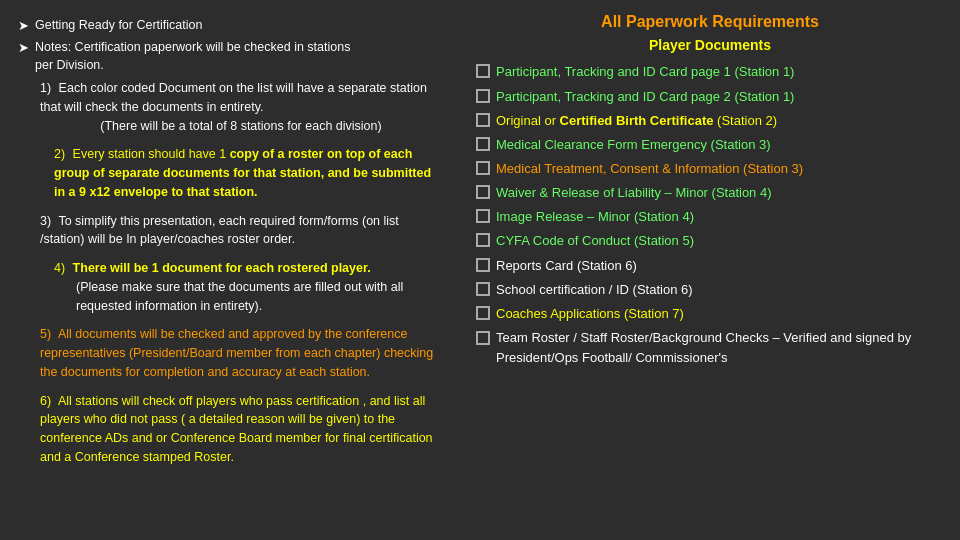 This screenshot has height=540, width=960. I want to click on checklist-item-5: Medical Treatment, Consent & Information…, so click(710, 169).